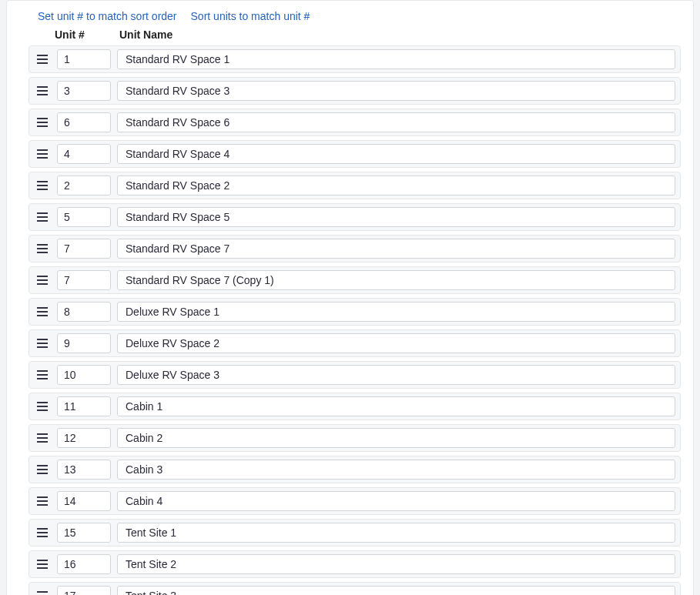  I want to click on header-unit-number: Unit #, so click(79, 35).